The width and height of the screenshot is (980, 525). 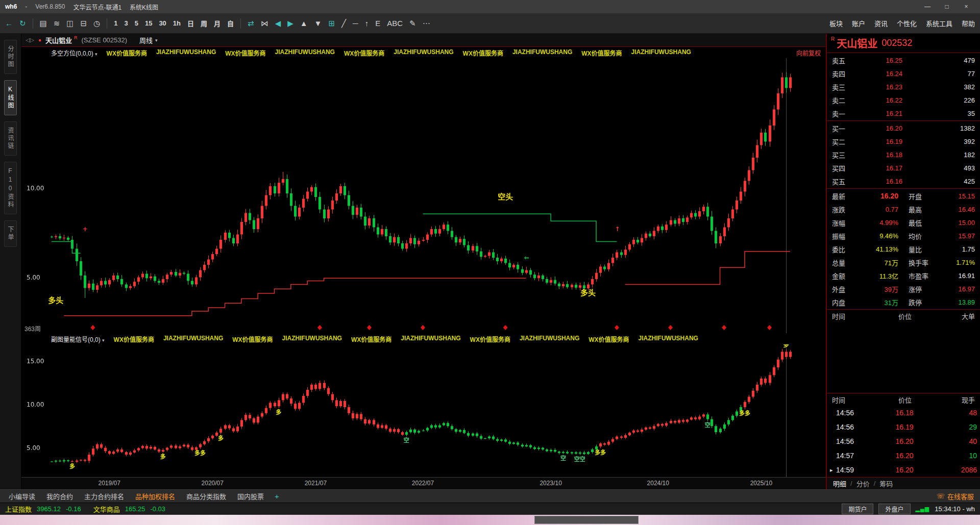 What do you see at coordinates (903, 100) in the screenshot?
I see `ask-row: 卖二16.22226` at bounding box center [903, 100].